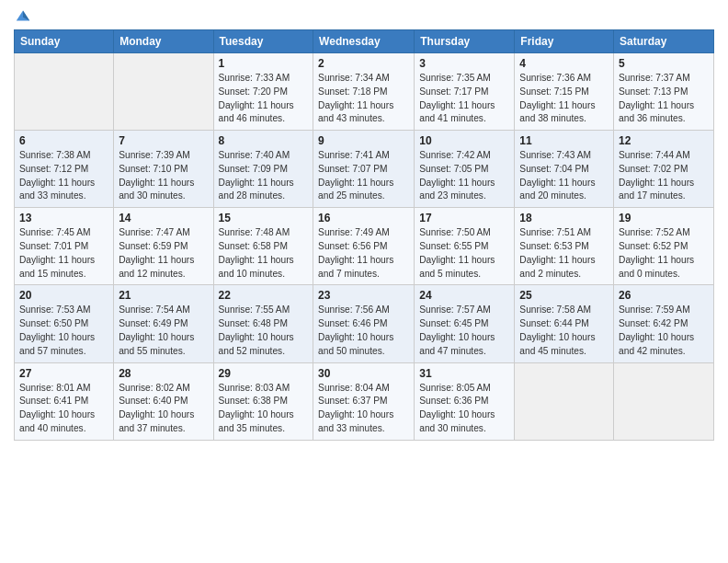  What do you see at coordinates (664, 331) in the screenshot?
I see `day-info: Sunrise: 7:59 AM Sunset: 6:42 PM Dayligh…` at bounding box center [664, 331].